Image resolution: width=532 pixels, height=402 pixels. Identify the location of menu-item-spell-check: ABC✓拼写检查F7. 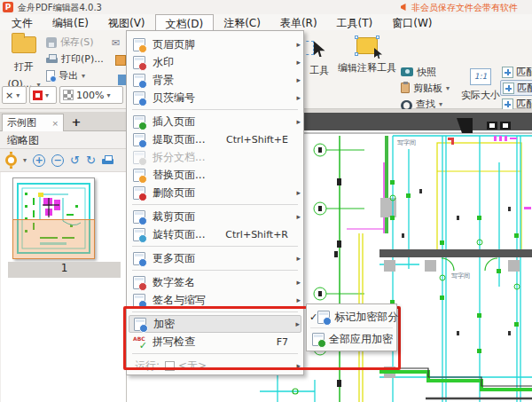
(215, 342).